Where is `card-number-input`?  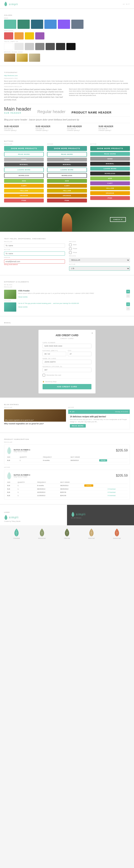
card-number-input is located at coordinates (67, 346).